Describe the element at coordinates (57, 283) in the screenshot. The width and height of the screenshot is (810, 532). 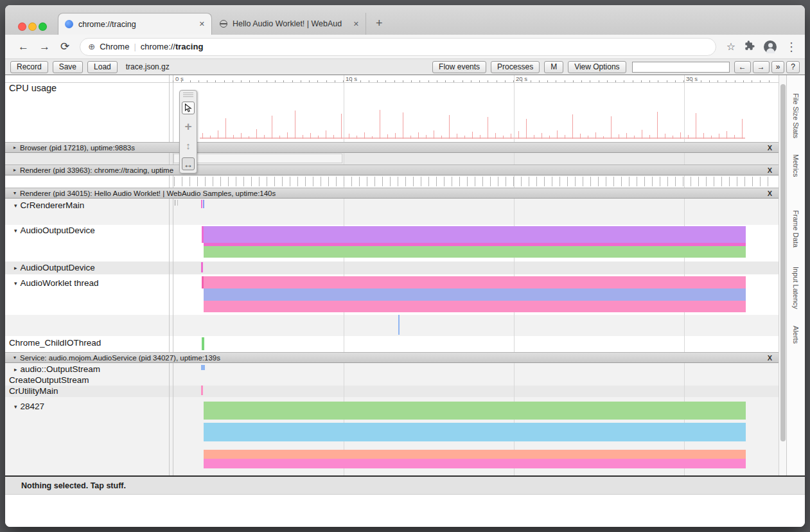
I see `thread-label: ▾AudioWorklet thread` at that location.